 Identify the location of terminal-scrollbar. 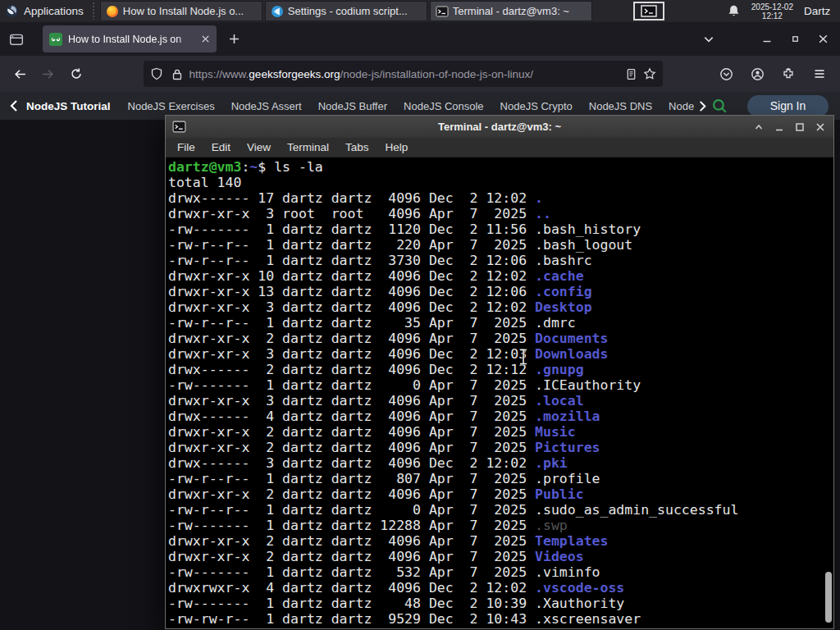
(829, 597).